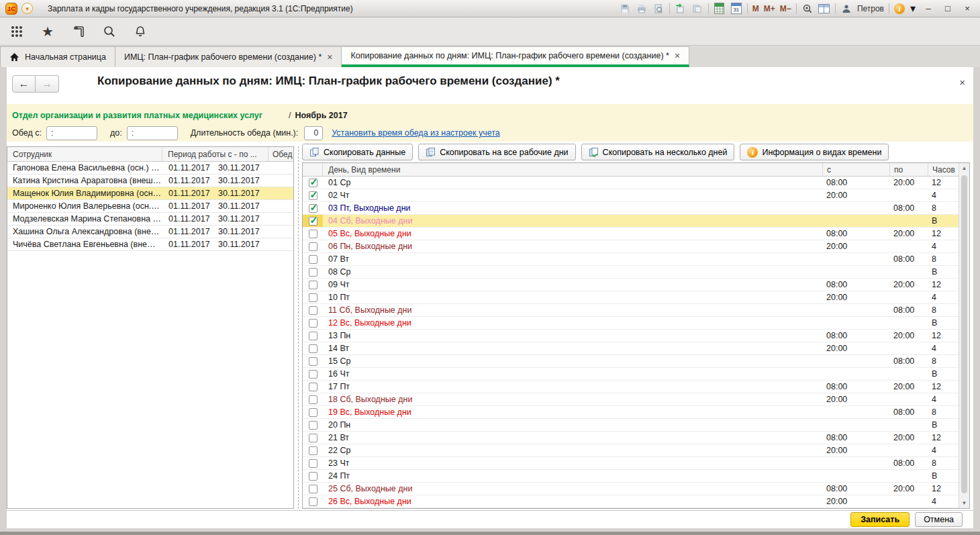 This screenshot has height=535, width=980. I want to click on day-hours-cell: 8, so click(943, 208).